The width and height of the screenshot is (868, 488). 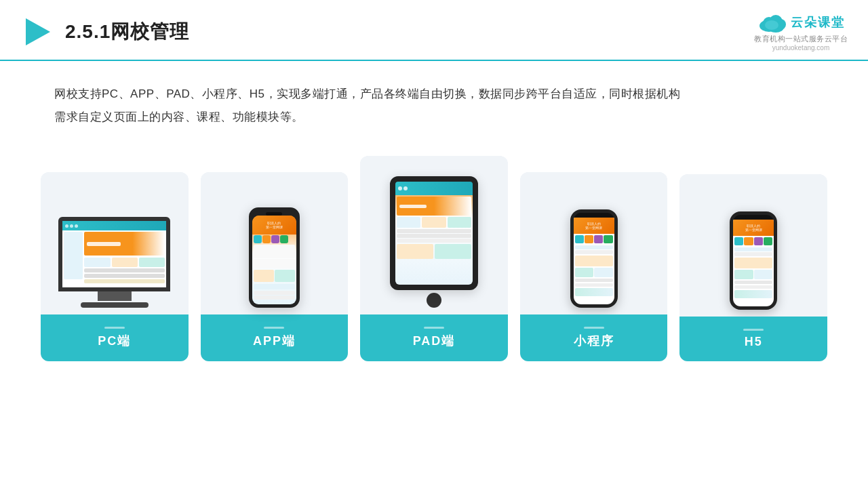 I want to click on pc-stand, so click(x=115, y=296).